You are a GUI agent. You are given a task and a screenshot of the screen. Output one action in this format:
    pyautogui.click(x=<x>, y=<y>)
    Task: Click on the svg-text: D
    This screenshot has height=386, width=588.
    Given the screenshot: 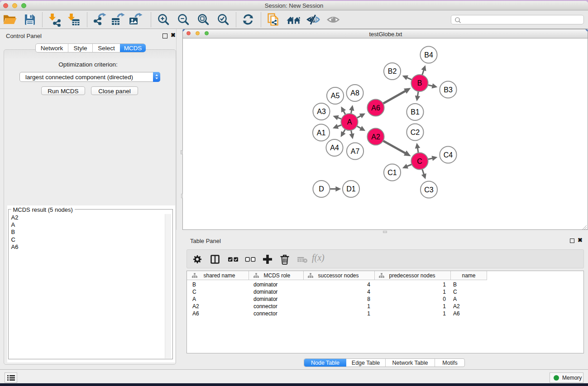 What is the action you would take?
    pyautogui.click(x=321, y=189)
    